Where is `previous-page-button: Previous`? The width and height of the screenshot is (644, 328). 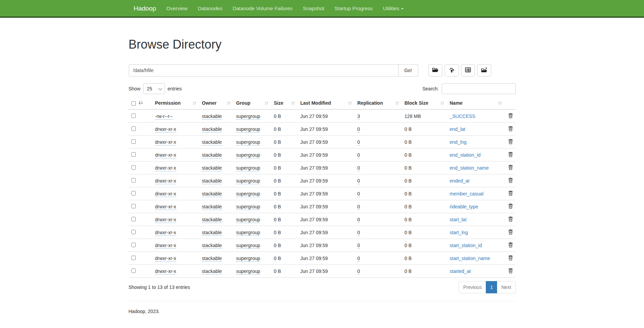 previous-page-button: Previous is located at coordinates (472, 287).